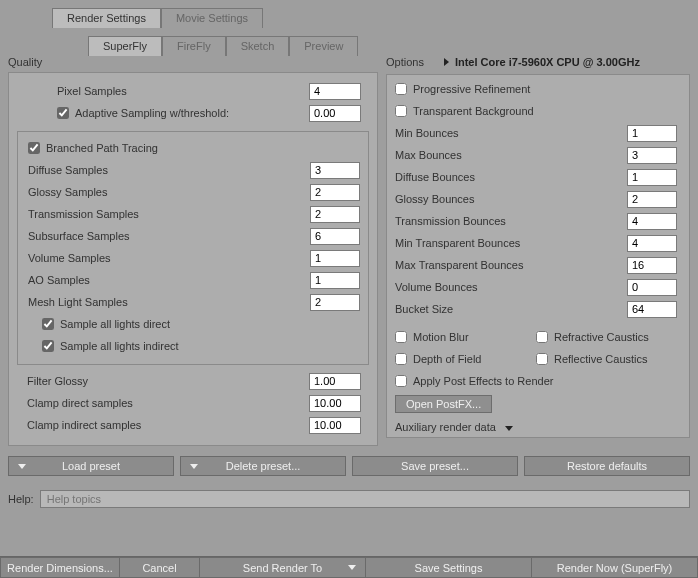 This screenshot has width=698, height=578. What do you see at coordinates (125, 46) in the screenshot?
I see `tab-superfly: SuperFly` at bounding box center [125, 46].